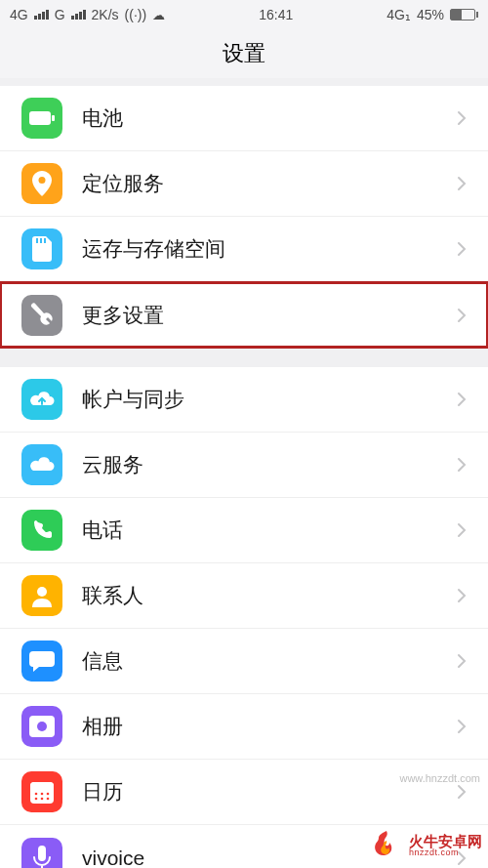 Image resolution: width=488 pixels, height=868 pixels. Describe the element at coordinates (42, 661) in the screenshot. I see `message-icon` at that location.